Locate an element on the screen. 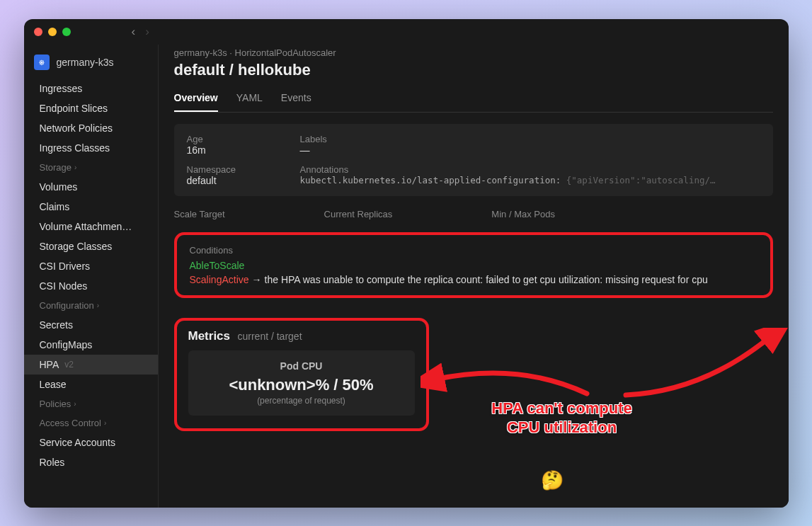  thinking-face-emoji: 🤔 is located at coordinates (552, 480).